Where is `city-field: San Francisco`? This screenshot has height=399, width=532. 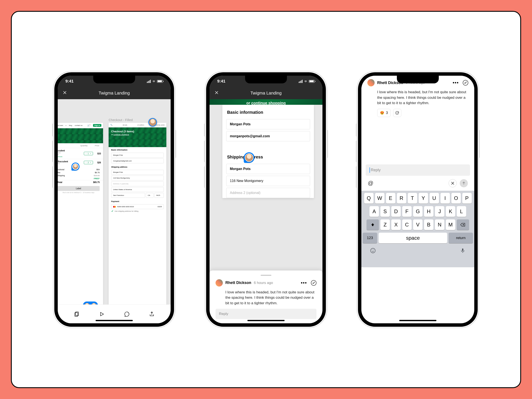
city-field: San Francisco is located at coordinates (128, 195).